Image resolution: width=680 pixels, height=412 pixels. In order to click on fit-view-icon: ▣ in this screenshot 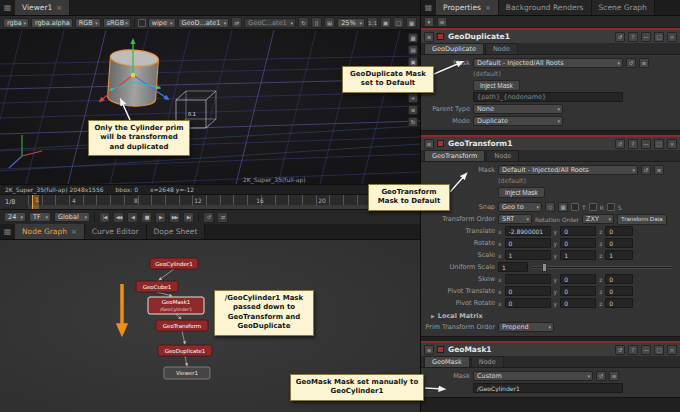, I will do `click(386, 22)`.